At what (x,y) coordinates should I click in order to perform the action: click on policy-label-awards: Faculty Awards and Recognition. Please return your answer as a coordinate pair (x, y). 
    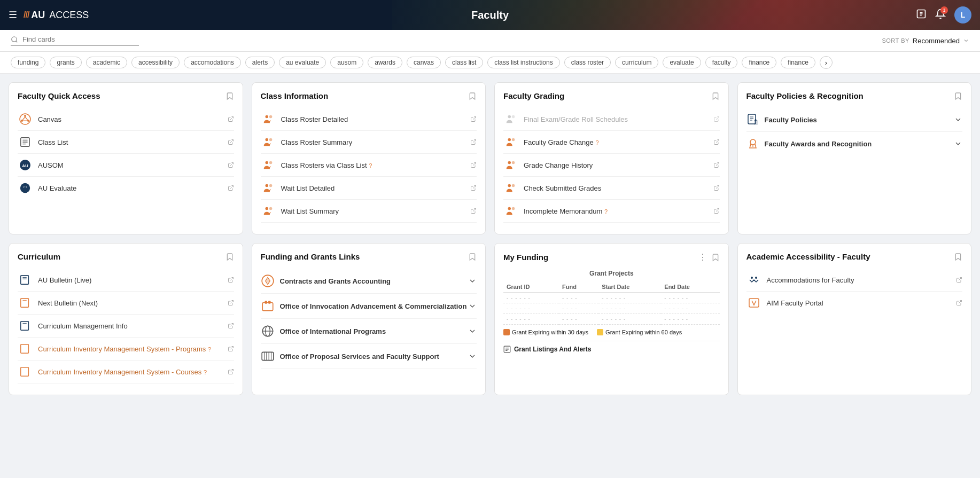
    Looking at the image, I should click on (819, 144).